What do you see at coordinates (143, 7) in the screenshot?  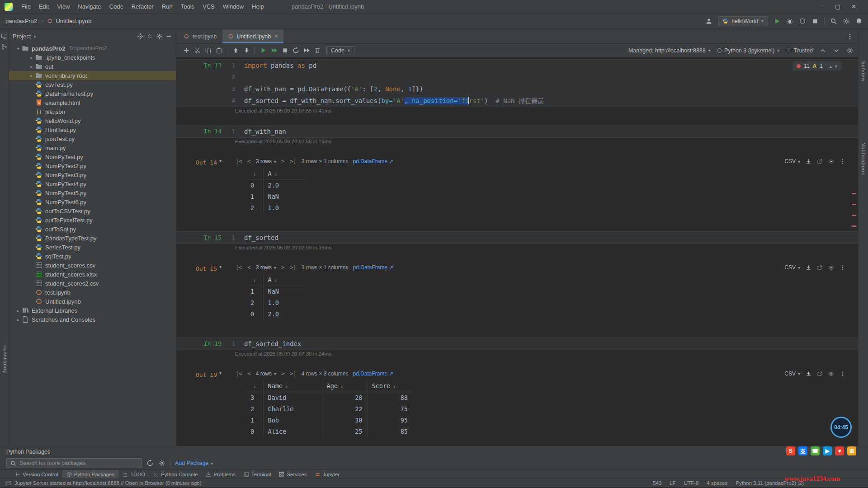 I see `menu-refactor: Refactor` at bounding box center [143, 7].